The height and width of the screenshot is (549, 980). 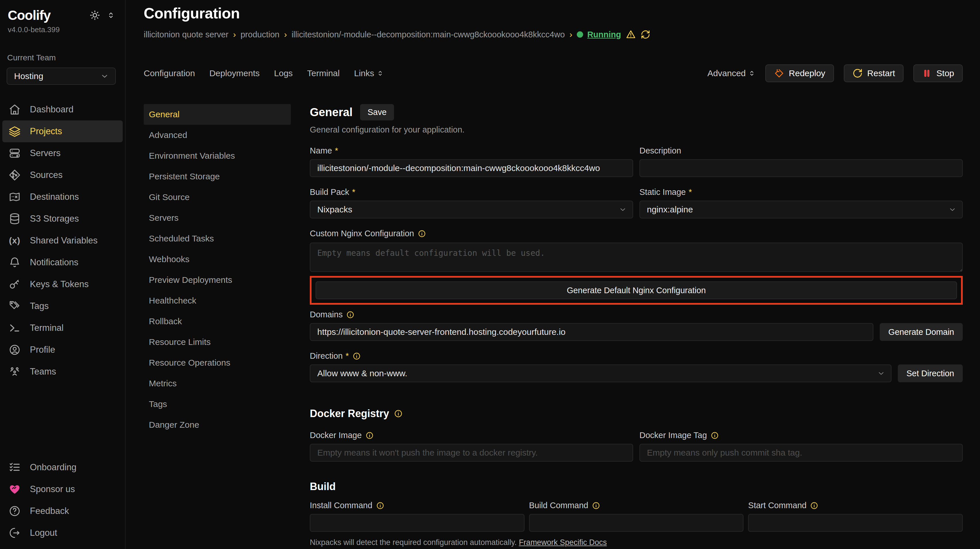 I want to click on subnav-healthcheck: Healthcheck, so click(x=217, y=301).